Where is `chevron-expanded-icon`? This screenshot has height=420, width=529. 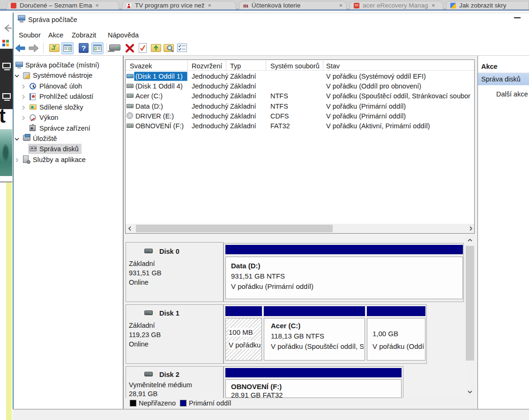
chevron-expanded-icon is located at coordinates (17, 76).